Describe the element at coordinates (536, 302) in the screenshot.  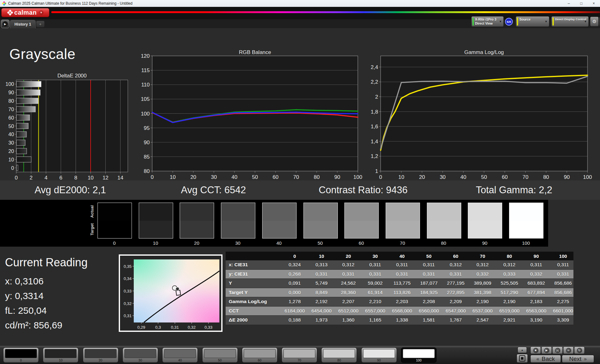
I see `table-cell: 2,183` at that location.